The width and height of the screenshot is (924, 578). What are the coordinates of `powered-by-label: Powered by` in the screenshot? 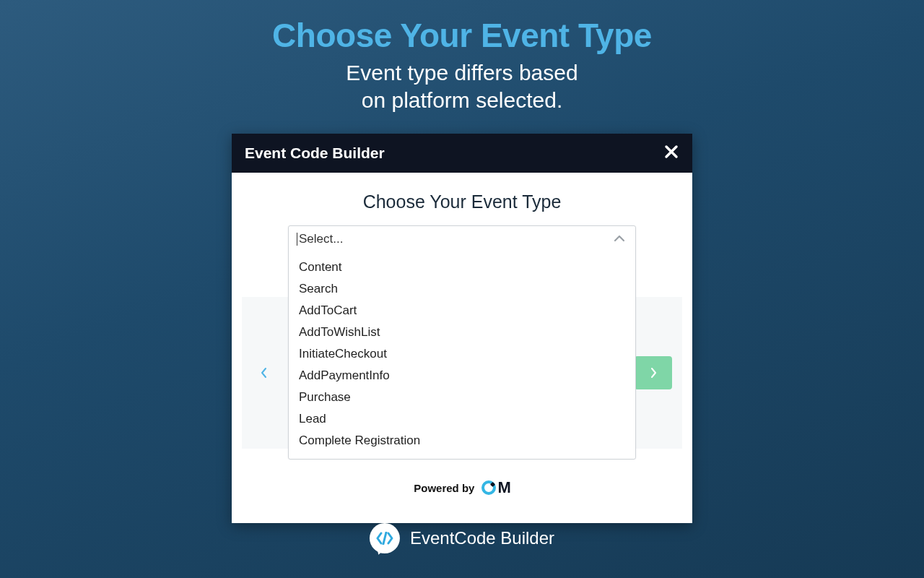 It's located at (444, 488).